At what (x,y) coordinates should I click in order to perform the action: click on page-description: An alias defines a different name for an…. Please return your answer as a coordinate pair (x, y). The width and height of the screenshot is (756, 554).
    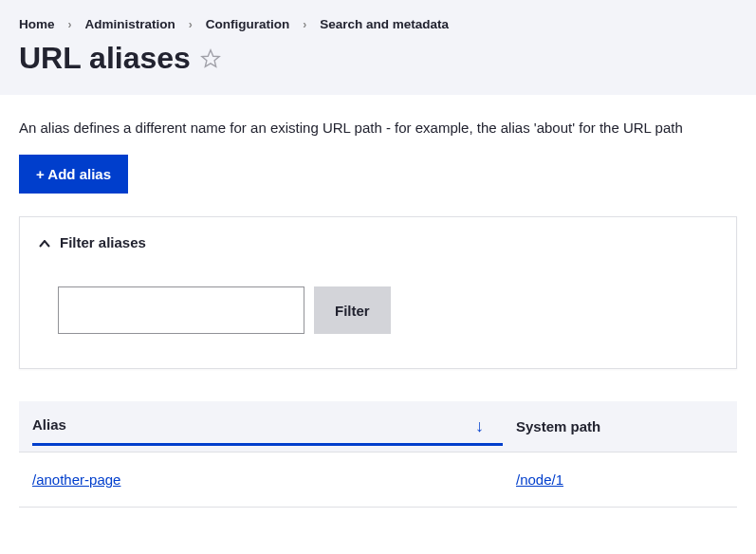
    Looking at the image, I should click on (378, 127).